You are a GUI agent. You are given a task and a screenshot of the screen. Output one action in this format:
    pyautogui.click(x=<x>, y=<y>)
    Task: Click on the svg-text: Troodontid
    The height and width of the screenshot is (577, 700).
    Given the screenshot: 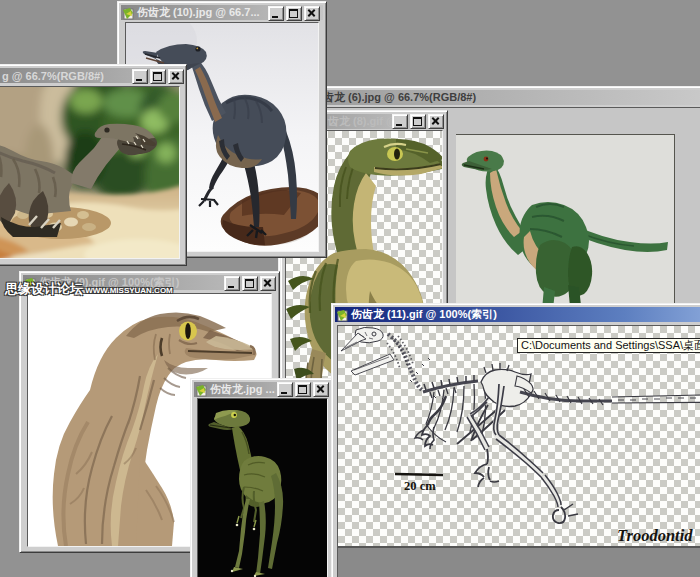 What is the action you would take?
    pyautogui.click(x=655, y=536)
    